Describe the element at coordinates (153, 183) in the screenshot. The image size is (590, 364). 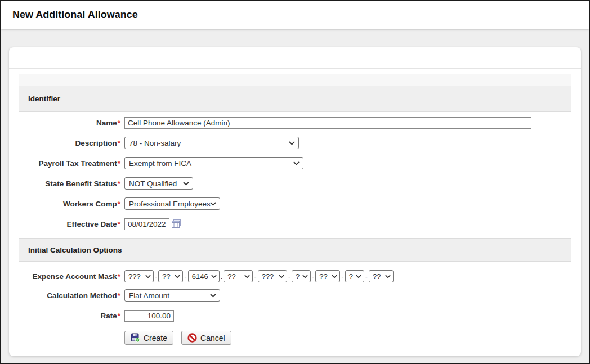
I see `state-benefit-status-select-value: NOT Qualified` at that location.